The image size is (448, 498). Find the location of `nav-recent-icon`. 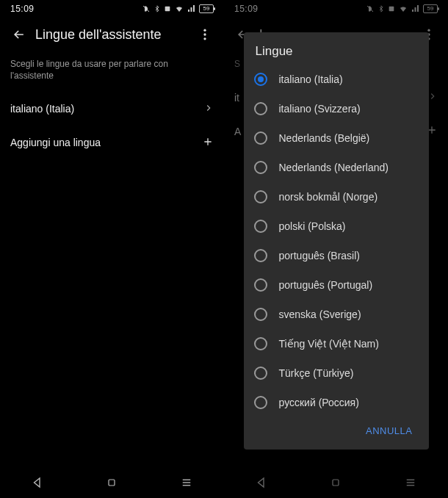

nav-recent-icon is located at coordinates (187, 483).